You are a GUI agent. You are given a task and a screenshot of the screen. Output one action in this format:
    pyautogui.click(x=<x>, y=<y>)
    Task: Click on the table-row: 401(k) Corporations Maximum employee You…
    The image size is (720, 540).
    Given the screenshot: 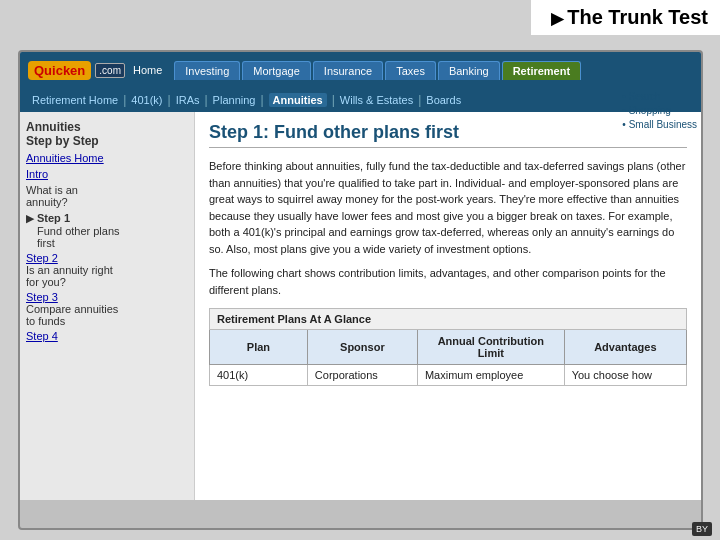 What is the action you would take?
    pyautogui.click(x=448, y=376)
    